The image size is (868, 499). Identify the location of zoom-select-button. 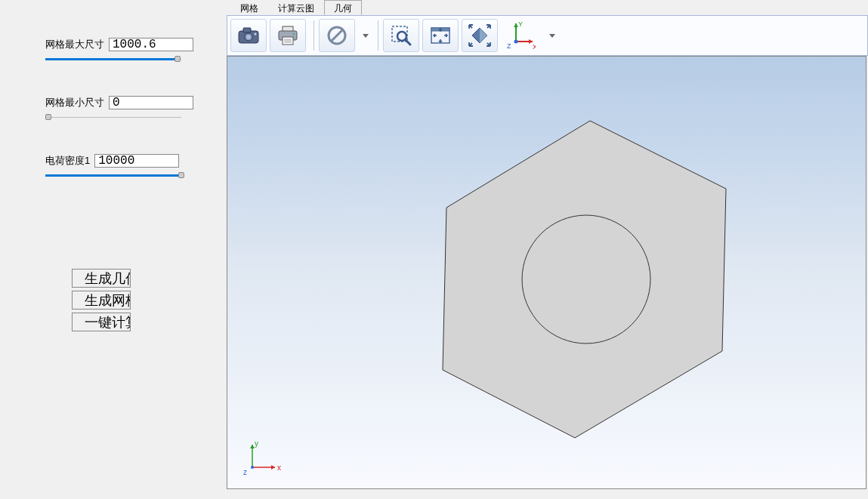
(401, 35).